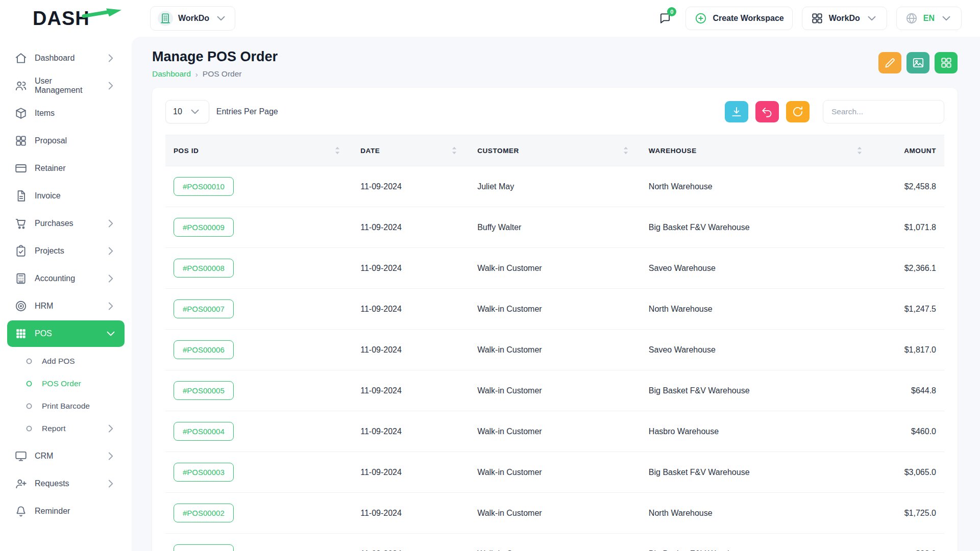  I want to click on warehouse-cell: Big Basket F&V Warehouse, so click(757, 542).